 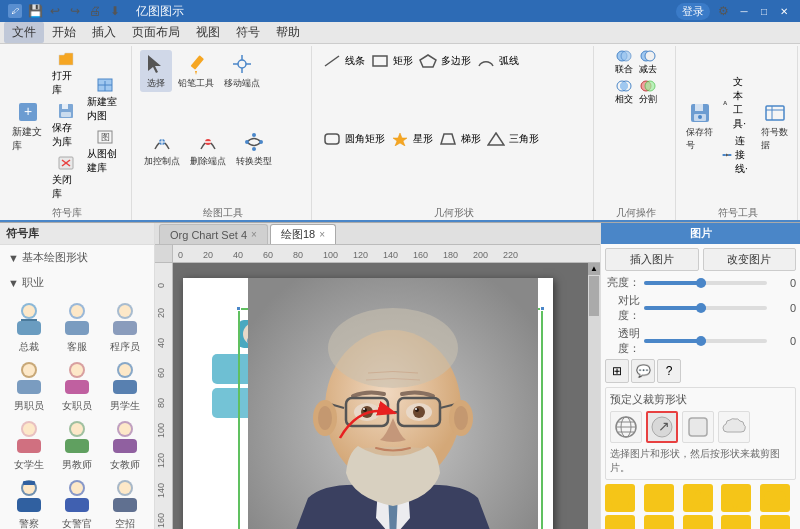 What do you see at coordinates (77, 386) in the screenshot?
I see `symbol-item-female-worker: 女职员` at bounding box center [77, 386].